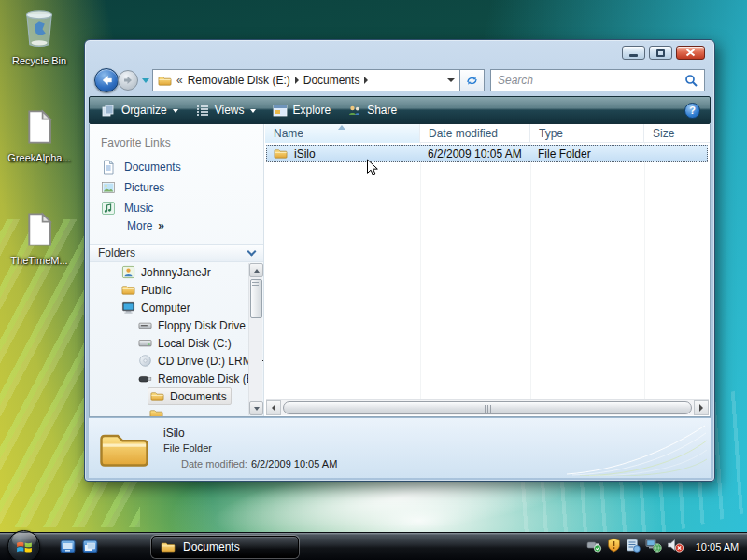 This screenshot has width=747, height=560. I want to click on navigation-pane: Favorite Links Documents Pictures Music …, so click(177, 271).